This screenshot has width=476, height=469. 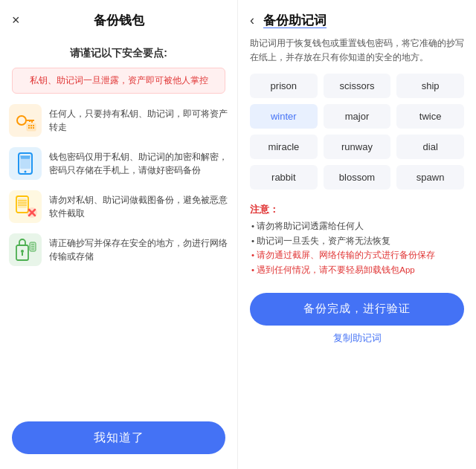 What do you see at coordinates (119, 438) in the screenshot?
I see `acknowledge-button: 我知道了` at bounding box center [119, 438].